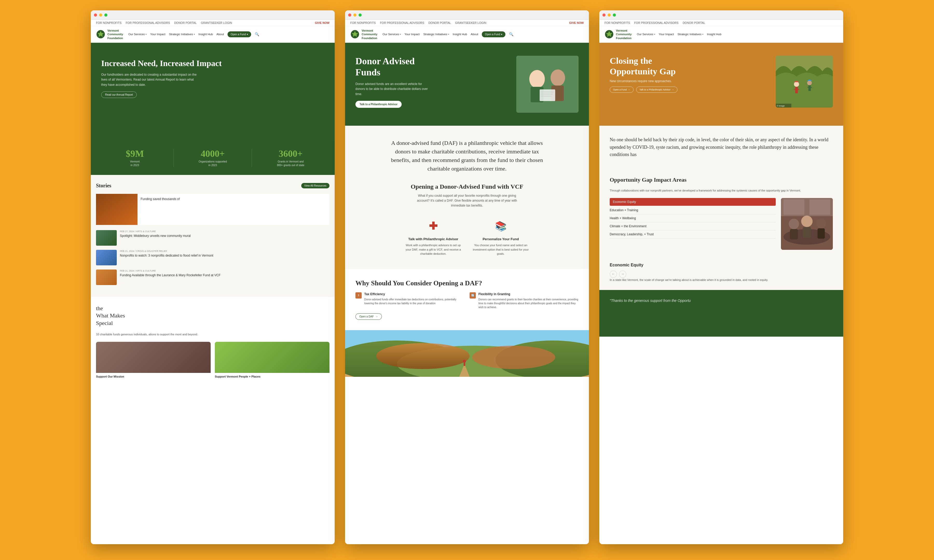  Describe the element at coordinates (436, 34) in the screenshot. I see `strategic-initiatives-link-center: Strategic Initiatives ▾` at that location.